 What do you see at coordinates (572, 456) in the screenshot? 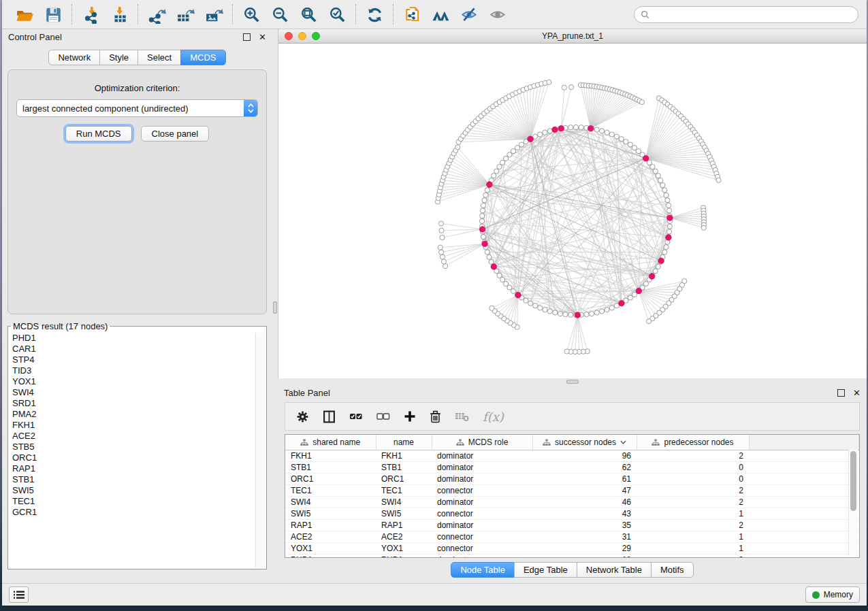
I see `table-row: FKH1FKH1dominator962` at bounding box center [572, 456].